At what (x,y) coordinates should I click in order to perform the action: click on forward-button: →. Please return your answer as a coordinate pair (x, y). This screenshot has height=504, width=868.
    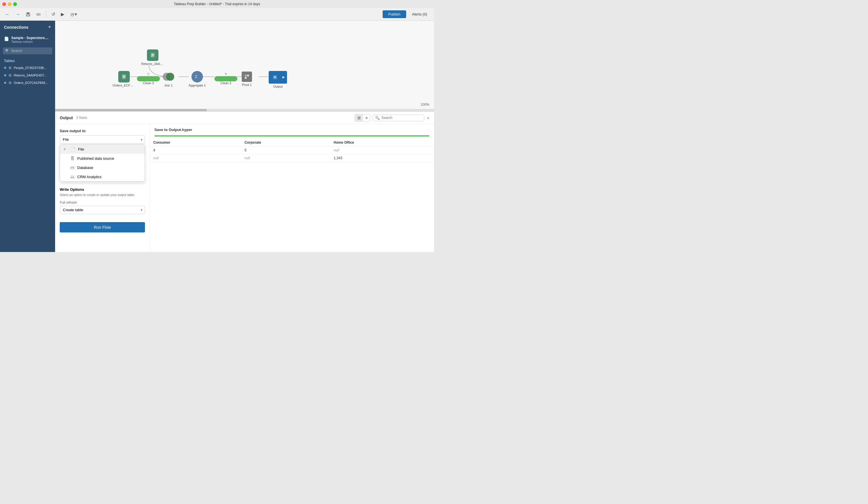
    Looking at the image, I should click on (18, 14).